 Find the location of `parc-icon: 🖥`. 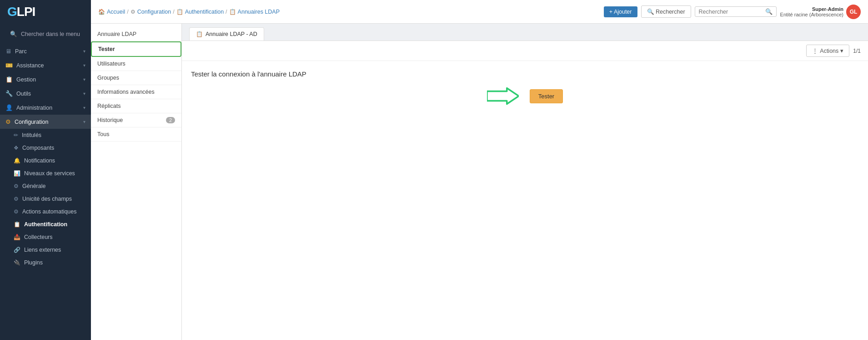

parc-icon: 🖥 is located at coordinates (8, 51).